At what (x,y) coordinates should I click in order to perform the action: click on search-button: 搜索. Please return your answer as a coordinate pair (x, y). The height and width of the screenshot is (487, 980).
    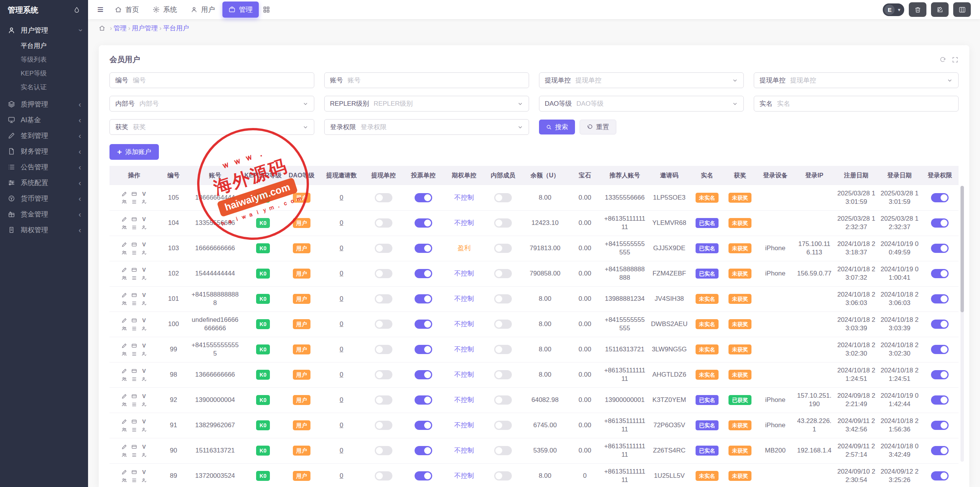
    Looking at the image, I should click on (557, 127).